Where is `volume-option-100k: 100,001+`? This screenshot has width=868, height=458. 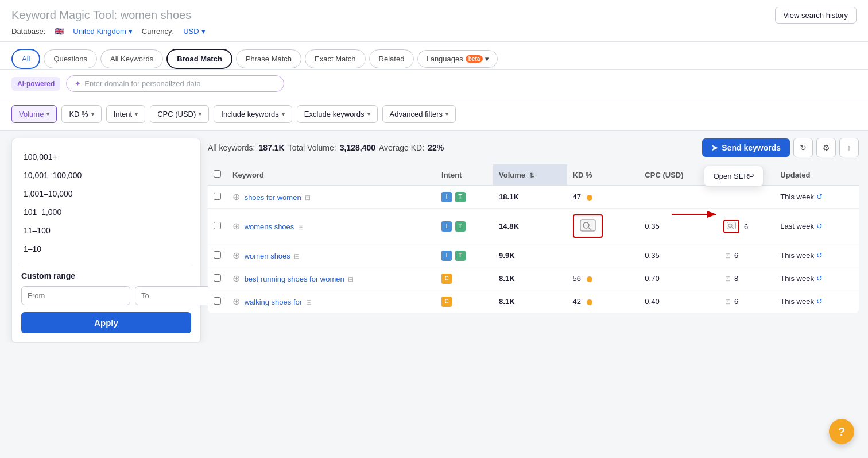 volume-option-100k: 100,001+ is located at coordinates (106, 157).